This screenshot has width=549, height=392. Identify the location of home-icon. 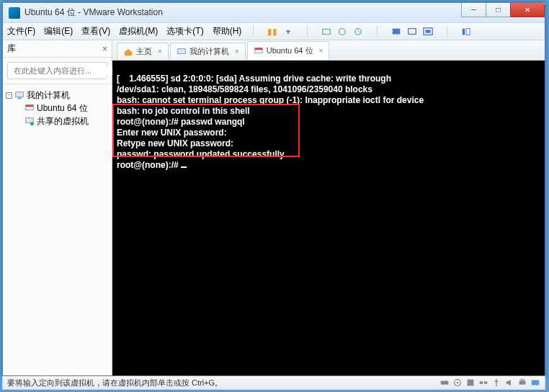
(128, 52).